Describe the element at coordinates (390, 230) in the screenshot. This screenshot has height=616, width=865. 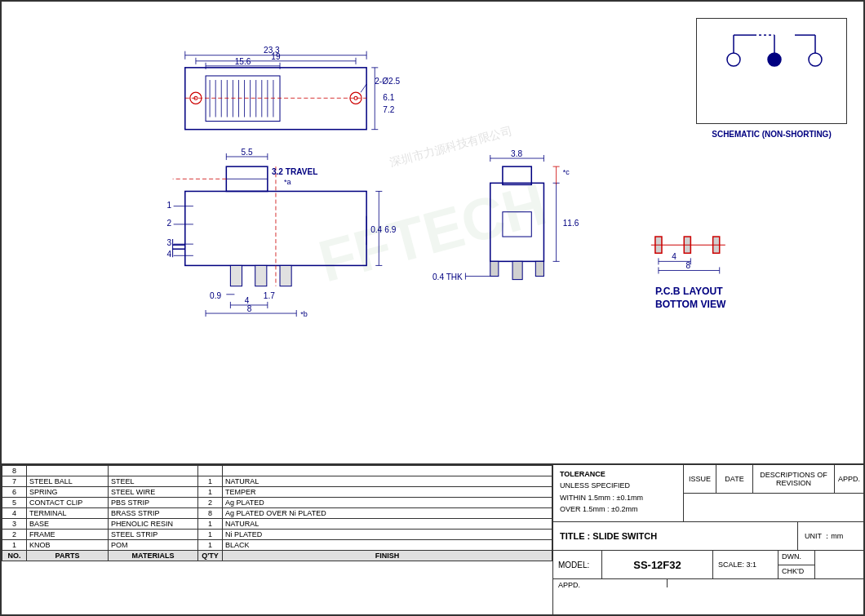
I see `svg-text: 6.9` at that location.